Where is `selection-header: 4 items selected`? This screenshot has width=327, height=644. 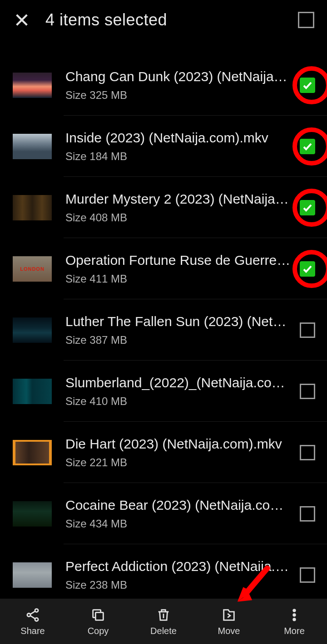 selection-header: 4 items selected is located at coordinates (164, 20).